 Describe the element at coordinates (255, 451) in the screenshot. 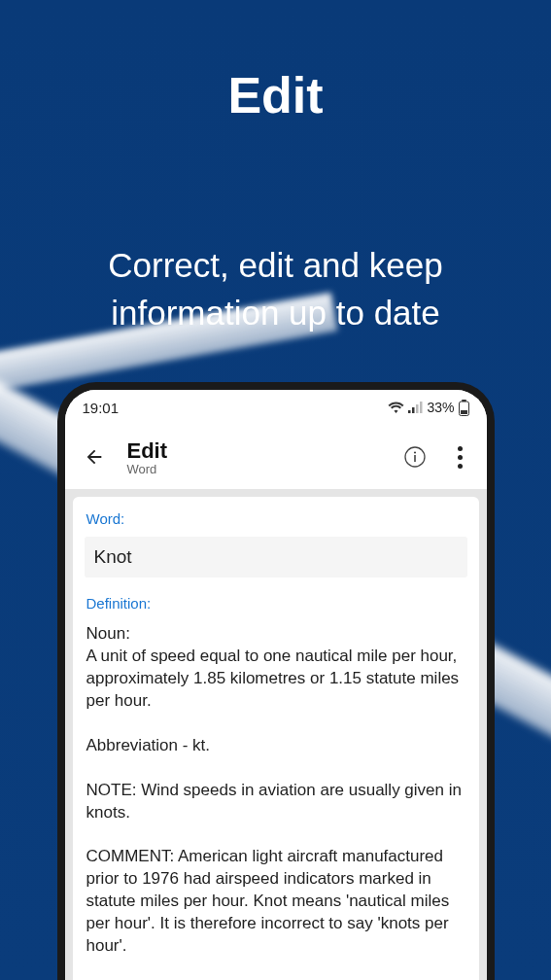

I see `app-bar-title: Edit` at that location.